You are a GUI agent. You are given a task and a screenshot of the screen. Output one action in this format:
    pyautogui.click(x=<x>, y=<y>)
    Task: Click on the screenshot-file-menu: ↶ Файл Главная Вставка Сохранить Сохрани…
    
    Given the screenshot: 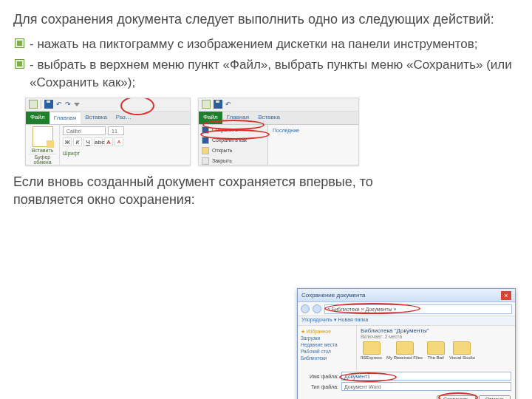 What is the action you would take?
    pyautogui.click(x=279, y=132)
    